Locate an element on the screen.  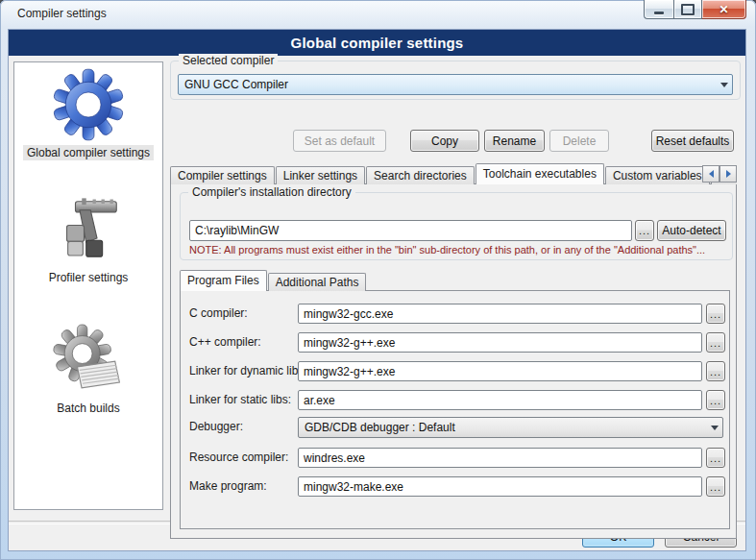
rename-button: Rename is located at coordinates (515, 140).